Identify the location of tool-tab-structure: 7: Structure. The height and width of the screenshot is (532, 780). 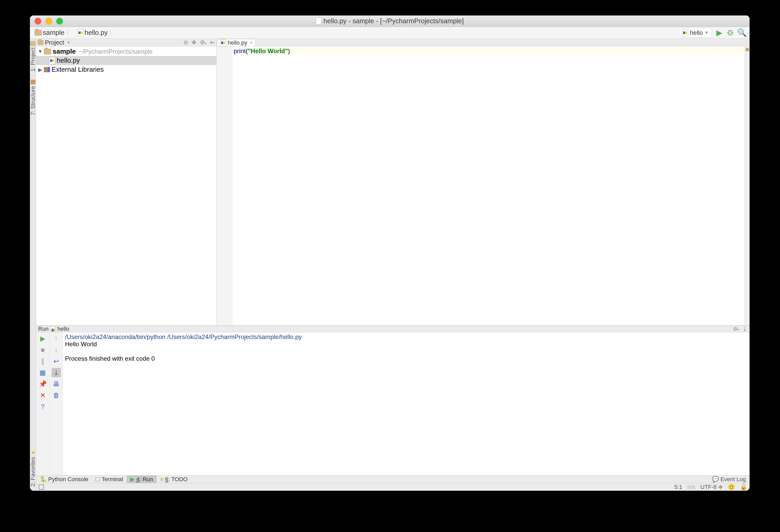
(33, 97).